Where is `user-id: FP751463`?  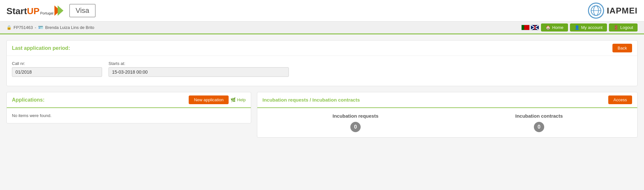 user-id: FP751463 is located at coordinates (23, 28).